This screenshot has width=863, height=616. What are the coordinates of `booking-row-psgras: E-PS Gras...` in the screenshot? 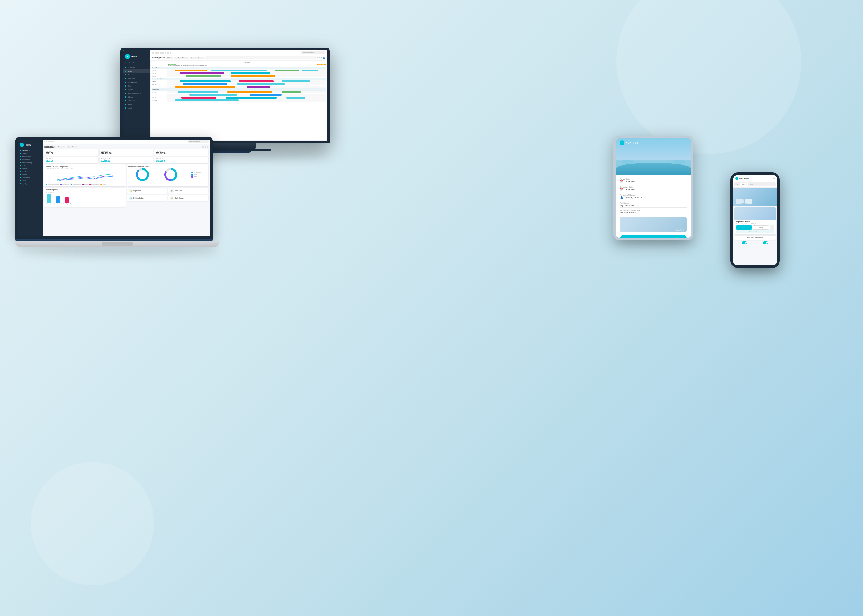 It's located at (239, 100).